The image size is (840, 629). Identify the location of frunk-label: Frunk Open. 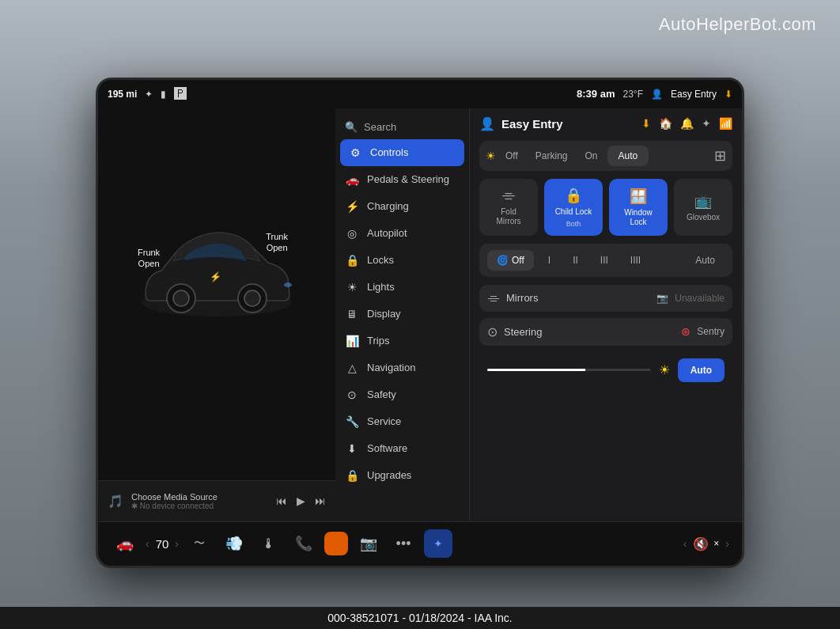
(149, 258).